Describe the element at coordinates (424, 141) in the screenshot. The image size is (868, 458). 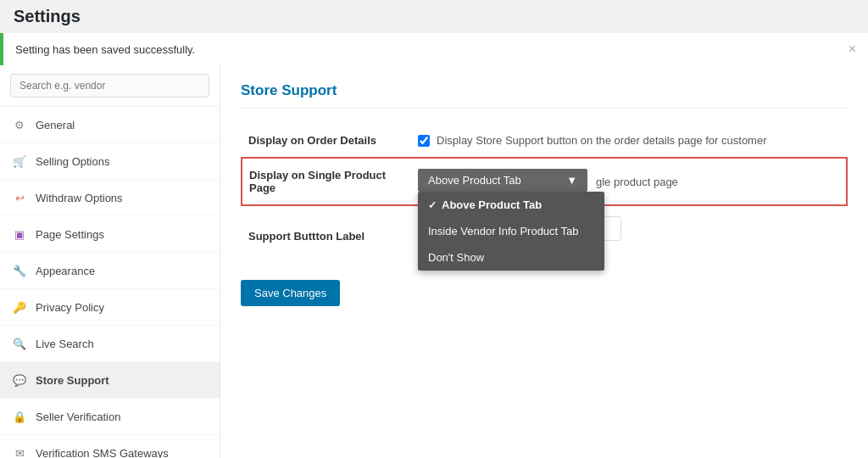
I see `display-order-checkbox` at that location.